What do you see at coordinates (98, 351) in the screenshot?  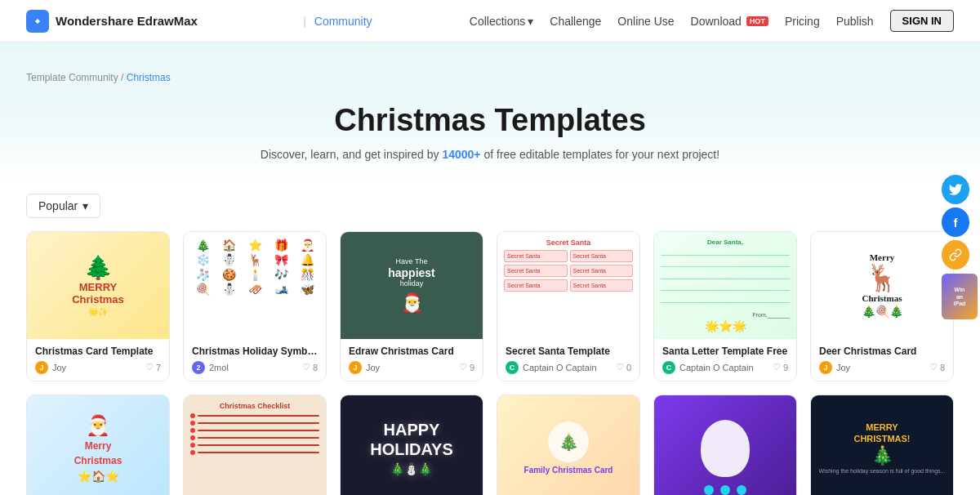 I see `card-title: Christmas Card Template` at bounding box center [98, 351].